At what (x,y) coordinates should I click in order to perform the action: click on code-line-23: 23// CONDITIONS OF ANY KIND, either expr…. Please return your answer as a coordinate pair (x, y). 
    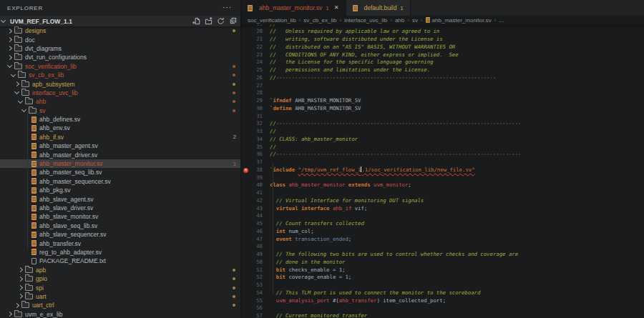
    Looking at the image, I should click on (442, 56).